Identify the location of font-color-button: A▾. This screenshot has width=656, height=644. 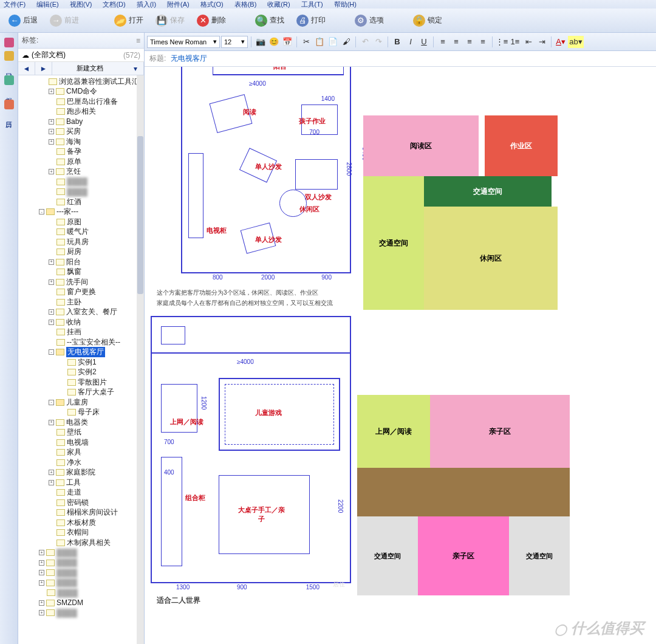
(561, 42).